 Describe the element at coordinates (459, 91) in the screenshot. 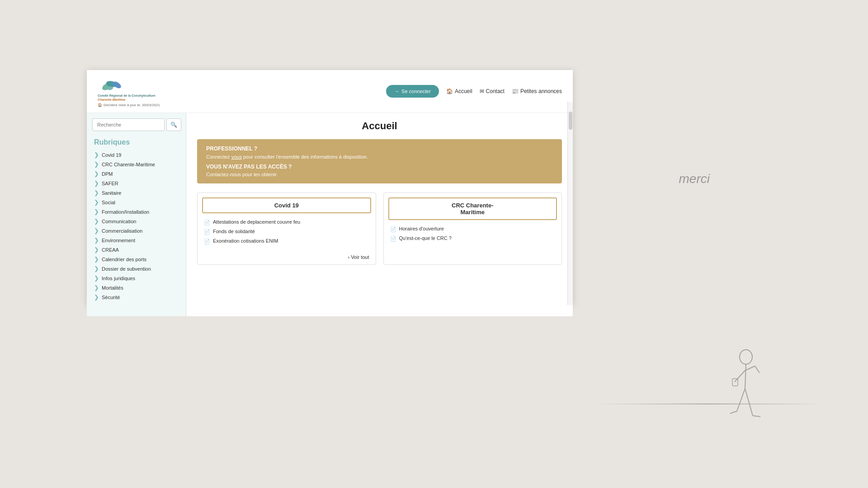

I see `nav-accueil: 🏠 Accueil` at that location.